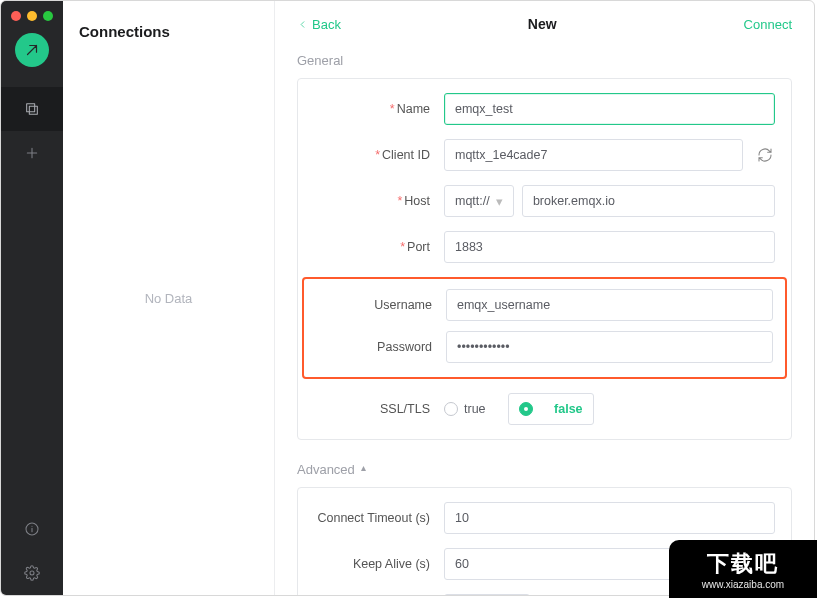 The height and width of the screenshot is (598, 817). What do you see at coordinates (610, 347) in the screenshot?
I see `password-field` at bounding box center [610, 347].